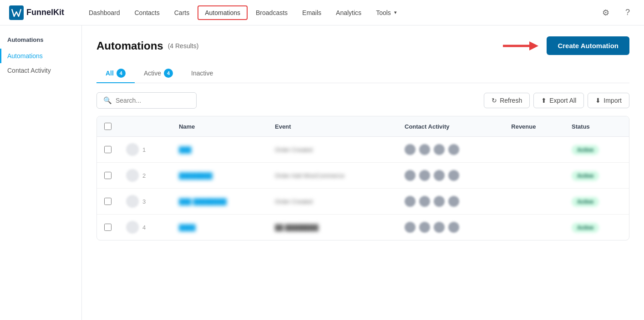 The image size is (644, 320). What do you see at coordinates (363, 45) in the screenshot?
I see `page-header: Automations (4 Results) Create Automatio…` at bounding box center [363, 45].